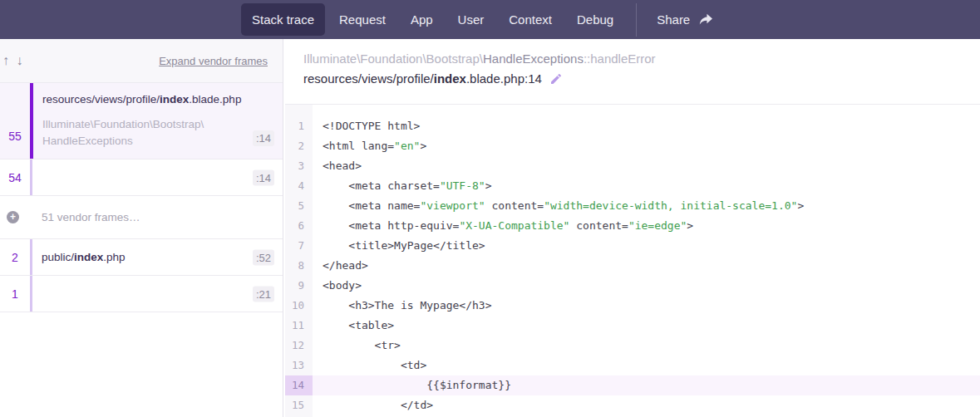  What do you see at coordinates (369, 365) in the screenshot?
I see `code-text: <td>` at bounding box center [369, 365].